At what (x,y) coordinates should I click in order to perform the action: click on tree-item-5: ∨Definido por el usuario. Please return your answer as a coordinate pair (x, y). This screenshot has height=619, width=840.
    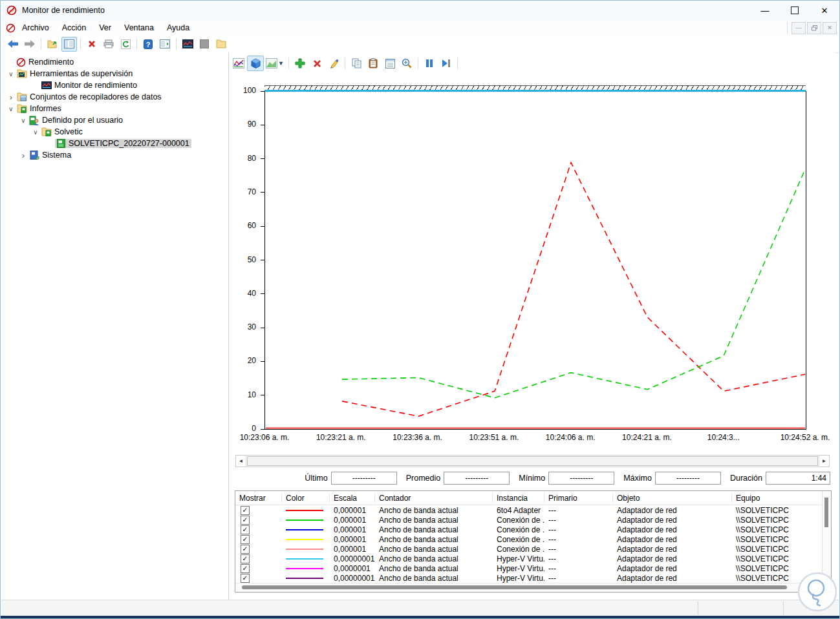
    Looking at the image, I should click on (114, 120).